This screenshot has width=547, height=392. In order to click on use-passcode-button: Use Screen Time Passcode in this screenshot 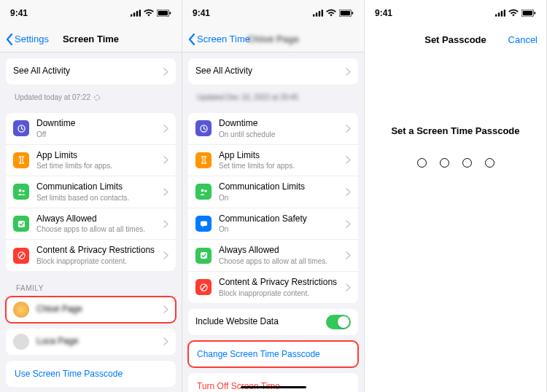, I will do `click(90, 374)`.